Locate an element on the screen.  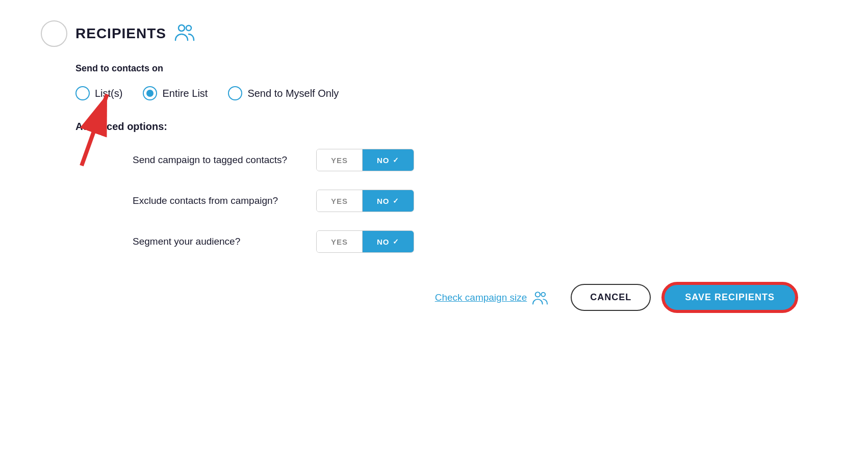
toggle-row-segment-audience: Segment your audience? YES NO ✓ is located at coordinates (480, 242).